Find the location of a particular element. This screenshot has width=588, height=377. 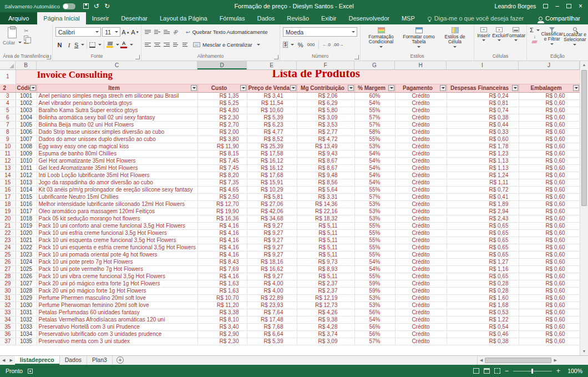

cell-mg-contribuicao: R$ 5,11 is located at coordinates (326, 254).